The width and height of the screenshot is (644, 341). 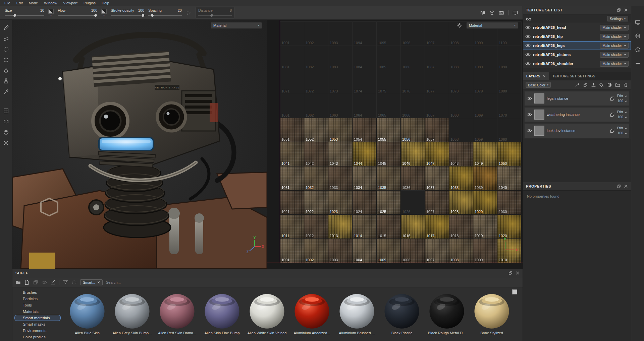 What do you see at coordinates (36, 282) in the screenshot?
I see `duplicate-icon` at bounding box center [36, 282].